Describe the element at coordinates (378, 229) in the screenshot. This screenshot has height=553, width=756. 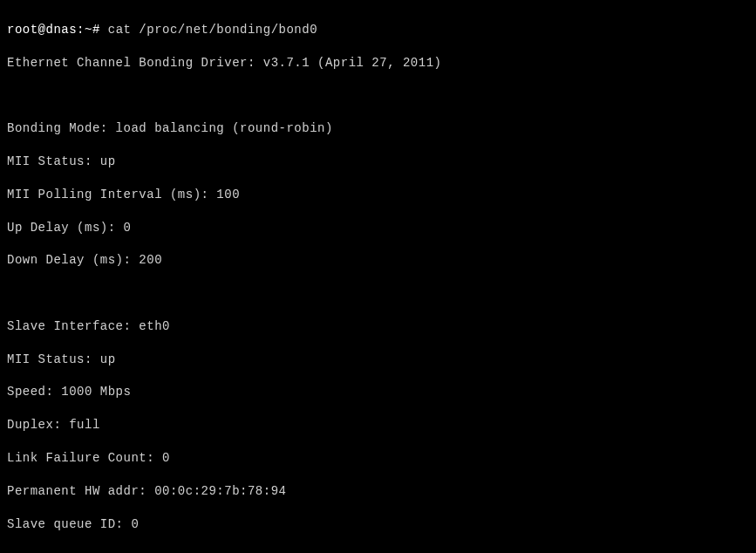
I see `up-delay: Up Delay (ms): 0` at that location.